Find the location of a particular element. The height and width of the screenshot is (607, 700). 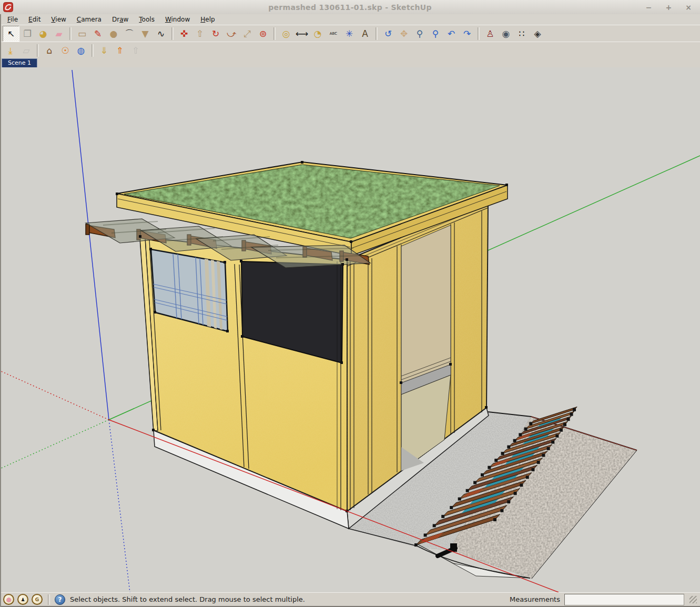

photo-textures-button: ⌂ is located at coordinates (49, 50).